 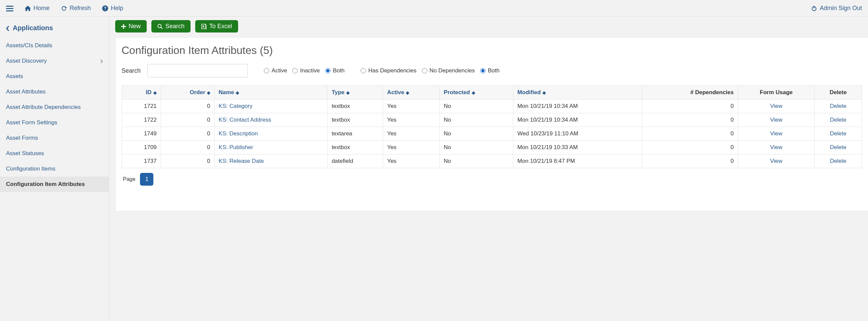 I want to click on table-header-row: ID◆ Order◆ Name◆ Type◆ Active◆ Protected…, so click(x=492, y=92).